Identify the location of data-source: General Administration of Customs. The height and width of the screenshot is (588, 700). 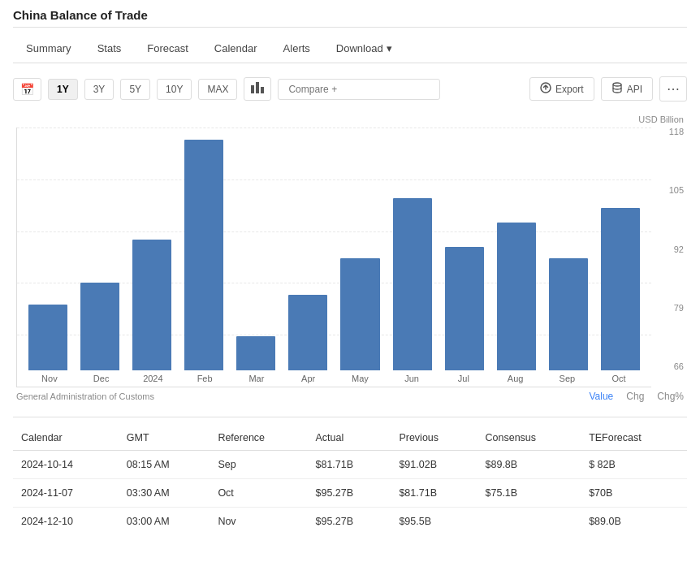
(85, 396).